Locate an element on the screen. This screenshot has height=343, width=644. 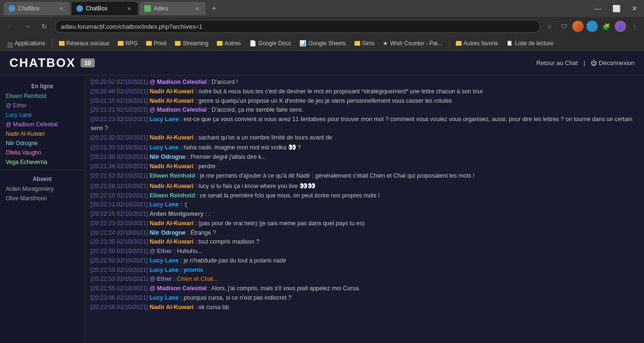
browser-chrome: ChatBox ✕ ChatBox ✕ Adieu ✕ + — ⬜ ✕ ← → … is located at coordinates (322, 25).